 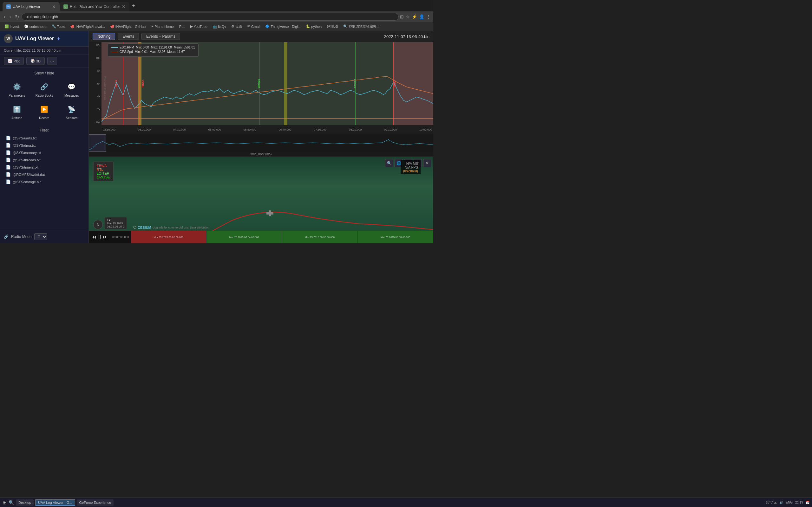 I want to click on playback-controls: ⏮ ⏸ ⏭, so click(x=100, y=237).